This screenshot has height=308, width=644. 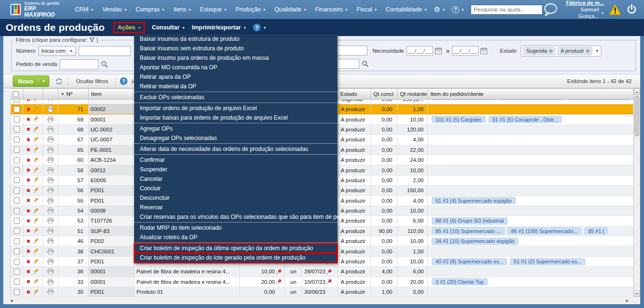 I want to click on menu-item: Baixar insumos da estrutura de produto, so click(x=236, y=39).